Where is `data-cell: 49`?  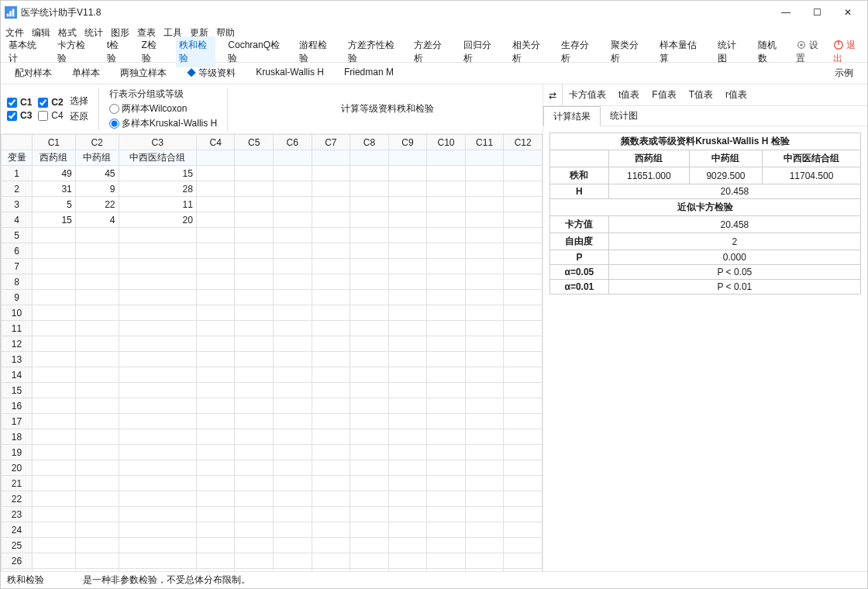
data-cell: 49 is located at coordinates (54, 174).